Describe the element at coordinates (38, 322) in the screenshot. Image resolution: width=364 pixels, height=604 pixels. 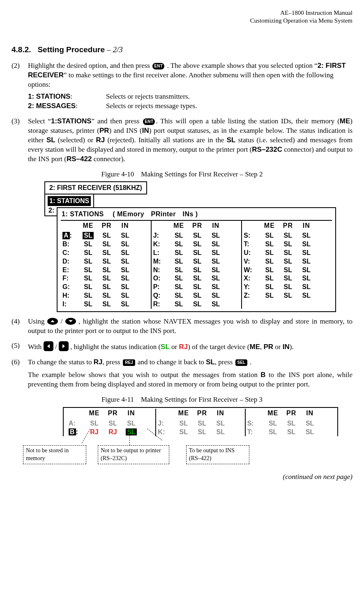
I see `t: Using` at that location.